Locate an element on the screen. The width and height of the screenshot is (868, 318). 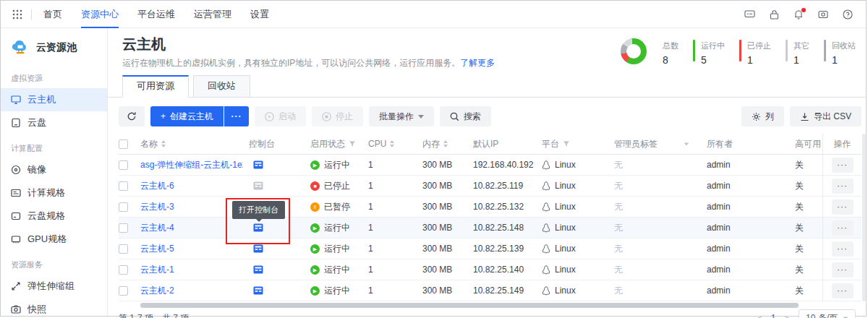
snapshot-icon is located at coordinates (16, 309).